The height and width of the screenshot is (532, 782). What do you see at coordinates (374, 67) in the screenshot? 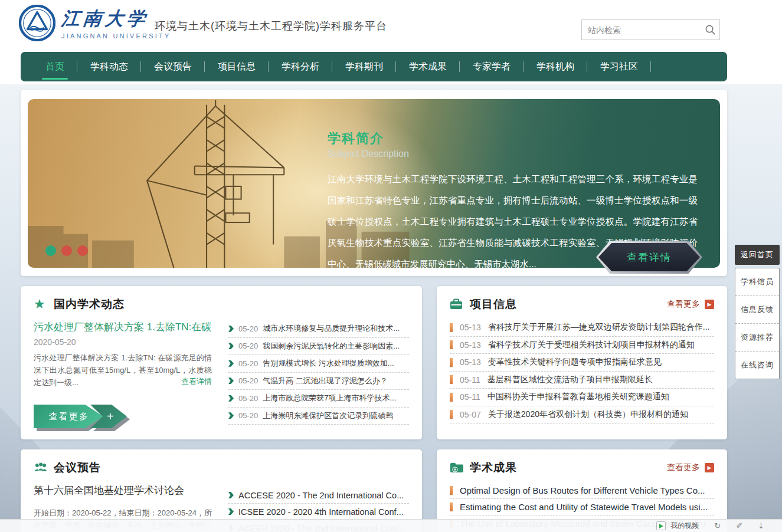
I see `main-navigation: 首页 学科动态 会议预告 项目信息 学科分析 学科期刊 学术成果 专家学者 学科…` at bounding box center [374, 67].